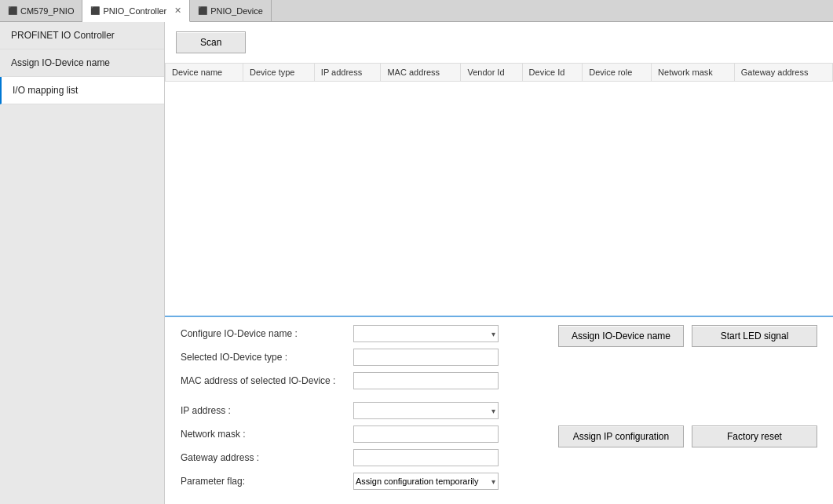 The image size is (833, 504). What do you see at coordinates (350, 357) in the screenshot?
I see `selected-type-row: Selected IO-Device type :` at bounding box center [350, 357].